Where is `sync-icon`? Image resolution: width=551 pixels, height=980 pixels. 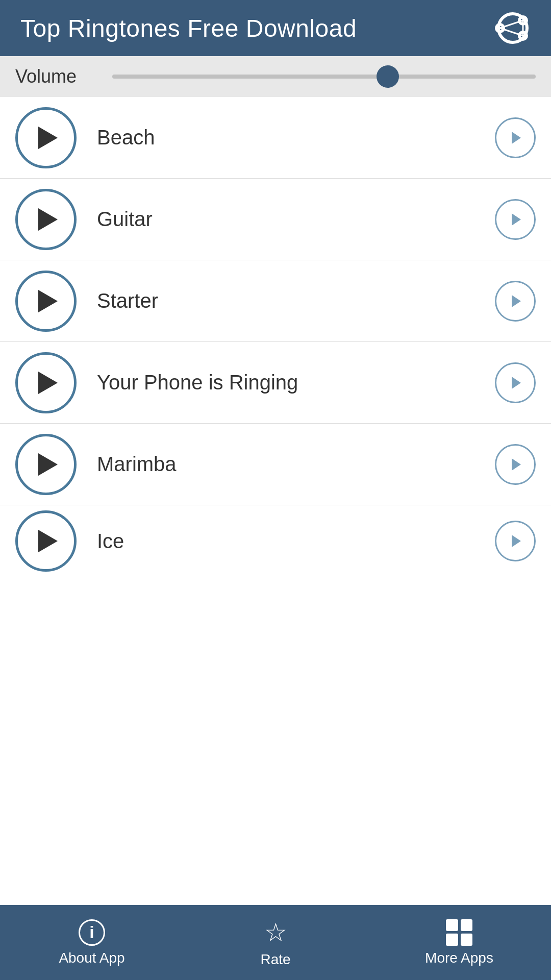 sync-icon is located at coordinates (513, 28).